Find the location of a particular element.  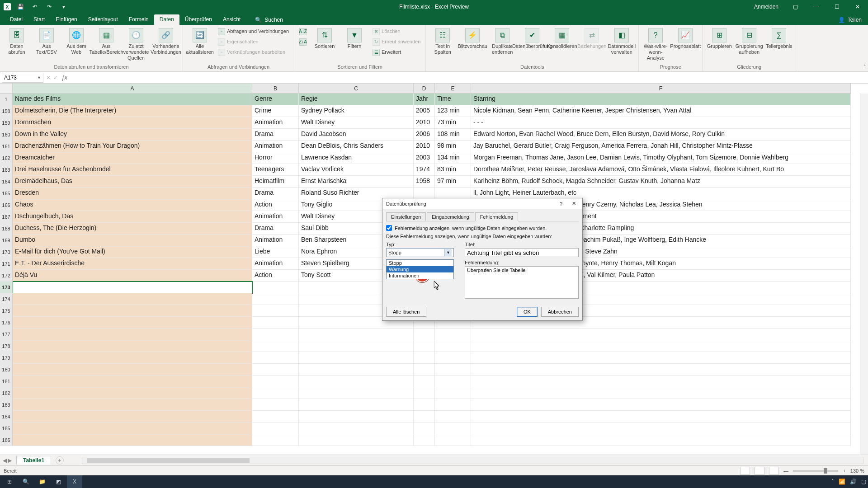

cell: Dresden is located at coordinates (132, 193).